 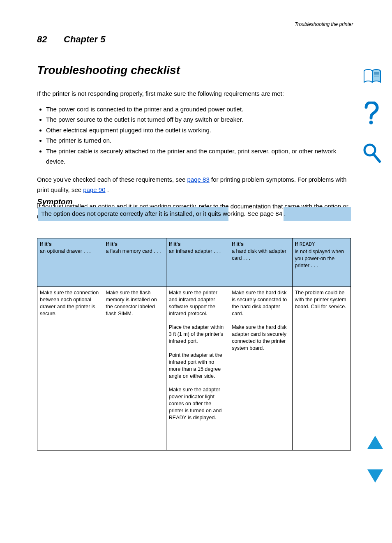 What do you see at coordinates (42, 39) in the screenshot?
I see `page-number: 82` at bounding box center [42, 39].